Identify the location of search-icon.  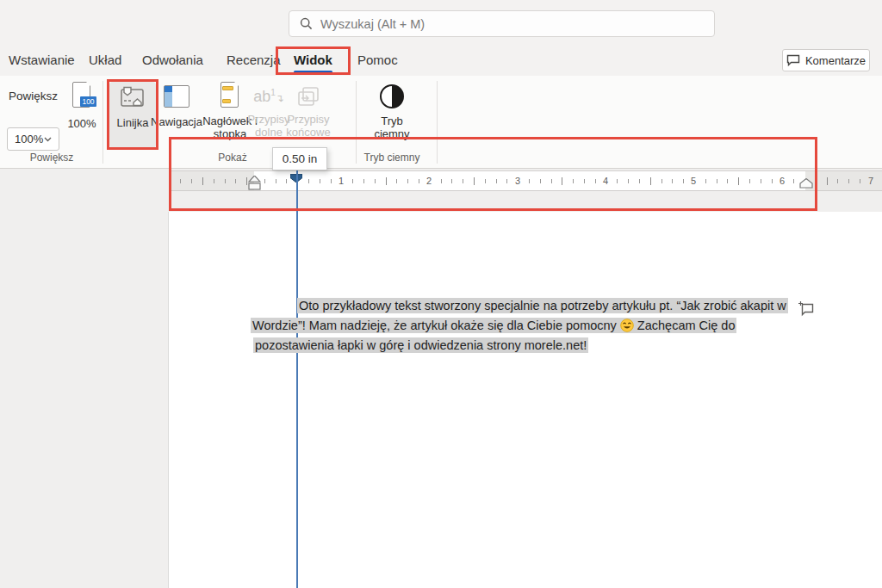
(307, 24).